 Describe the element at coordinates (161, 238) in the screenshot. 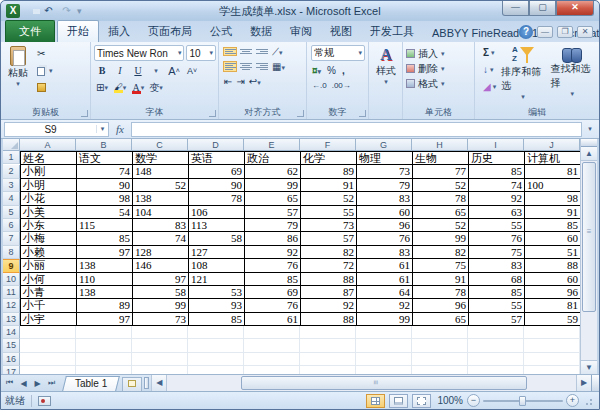

I see `cell-C7: 74` at that location.